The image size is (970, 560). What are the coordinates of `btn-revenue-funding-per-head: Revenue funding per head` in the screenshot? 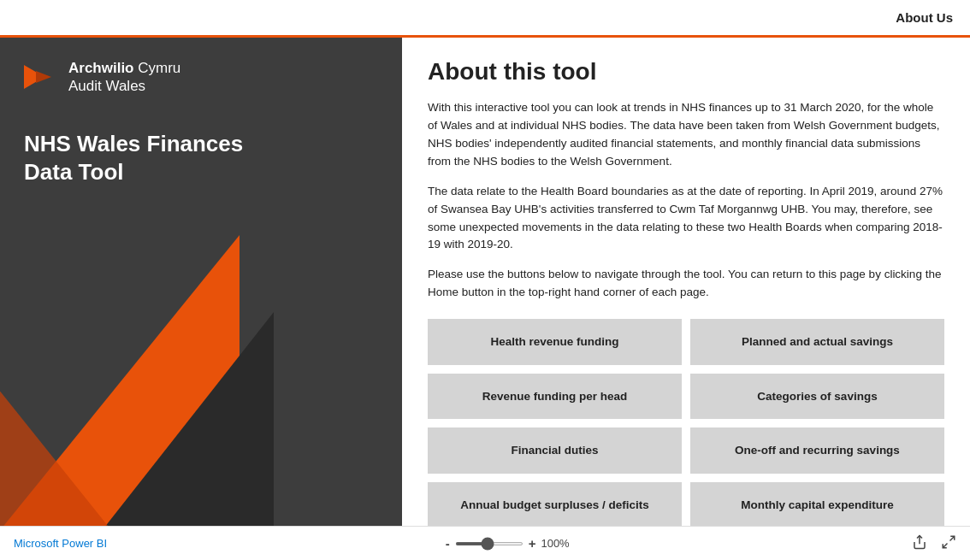 It's located at (554, 397).